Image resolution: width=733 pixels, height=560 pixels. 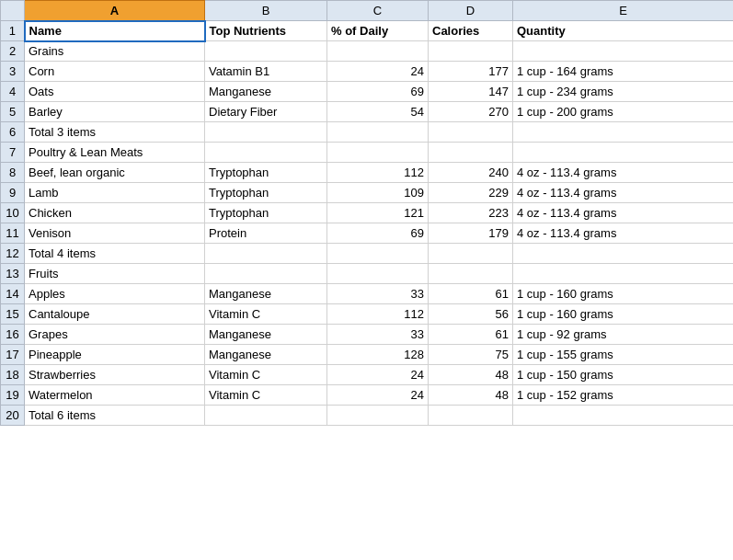 I want to click on cell-c: 128, so click(x=378, y=355).